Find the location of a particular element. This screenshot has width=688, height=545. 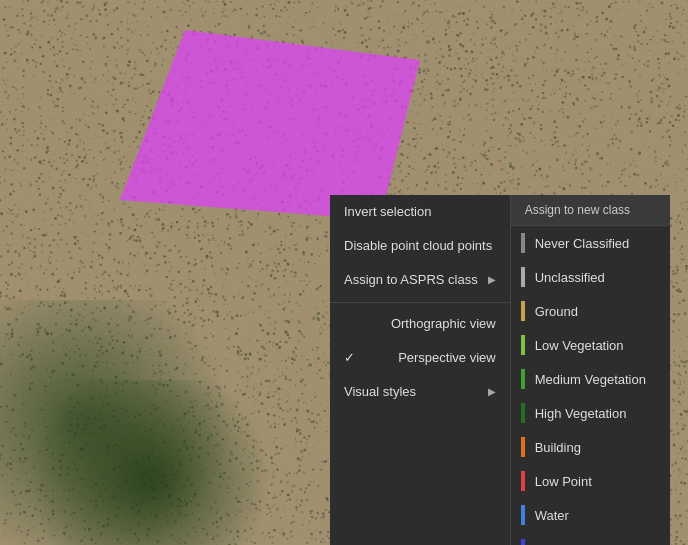

building-label: Building is located at coordinates (558, 448).